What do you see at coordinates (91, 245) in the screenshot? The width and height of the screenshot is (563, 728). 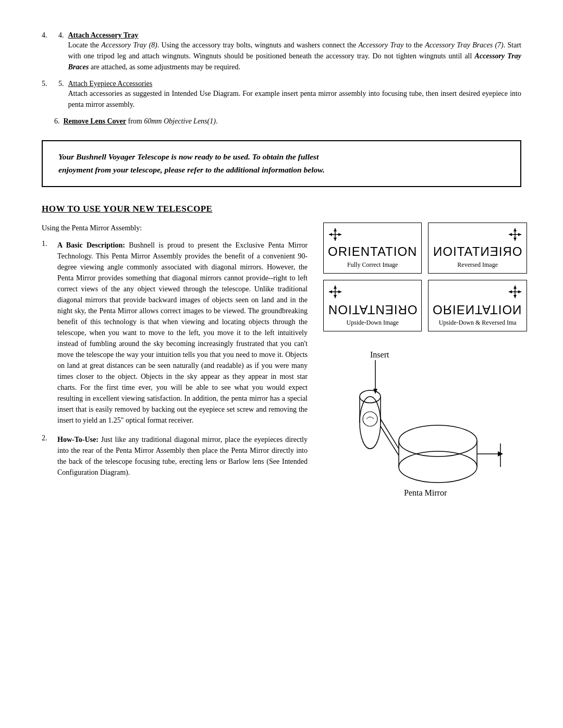 I see `sub-item-1-label: A Basic Description:` at bounding box center [91, 245].